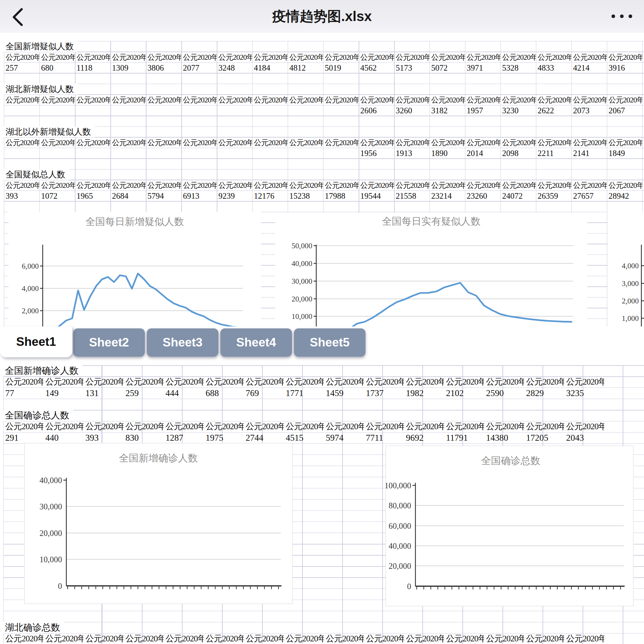 The height and width of the screenshot is (644, 644). Describe the element at coordinates (464, 393) in the screenshot. I see `table-cell: 2102` at that location.